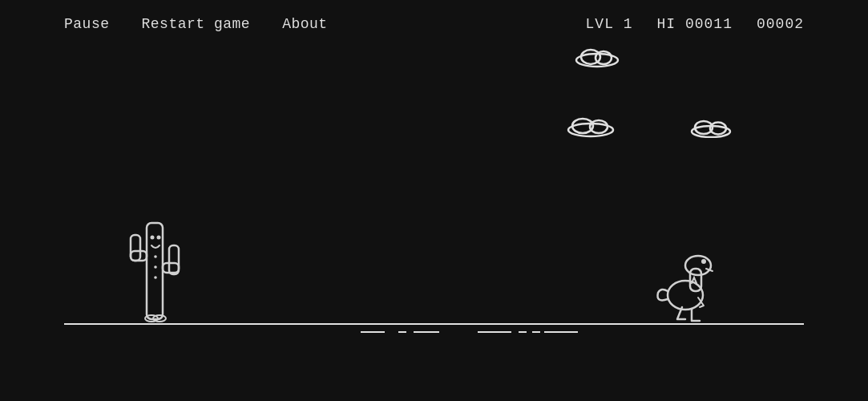 Image resolution: width=868 pixels, height=401 pixels. I want to click on pause-button: Pause, so click(87, 24).